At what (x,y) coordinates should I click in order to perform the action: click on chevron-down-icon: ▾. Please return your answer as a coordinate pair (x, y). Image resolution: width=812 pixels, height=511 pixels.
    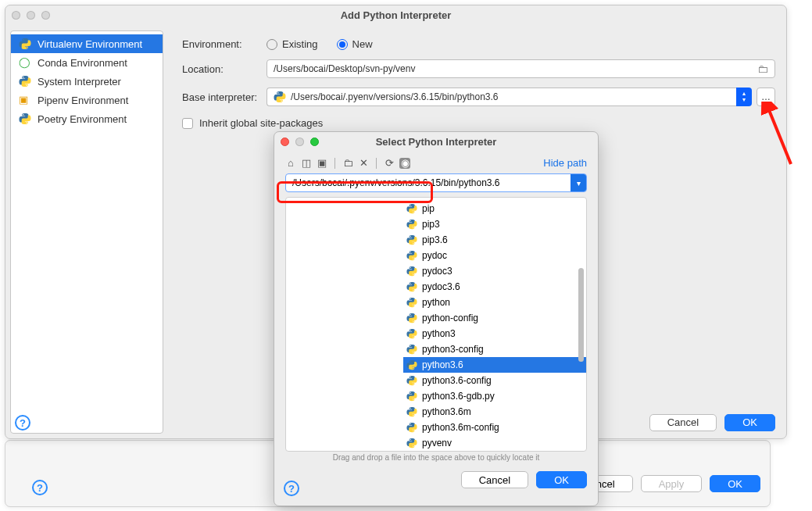
    Looking at the image, I should click on (578, 183).